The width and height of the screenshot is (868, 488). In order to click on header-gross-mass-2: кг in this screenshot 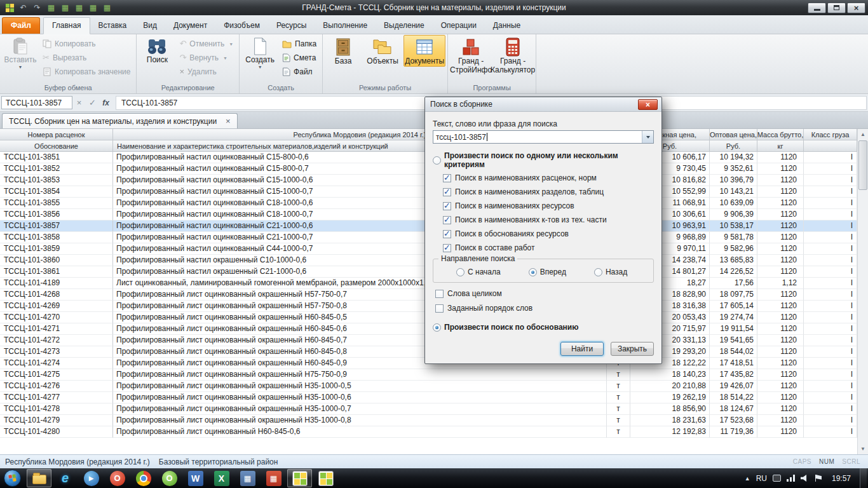, I will do `click(780, 146)`.